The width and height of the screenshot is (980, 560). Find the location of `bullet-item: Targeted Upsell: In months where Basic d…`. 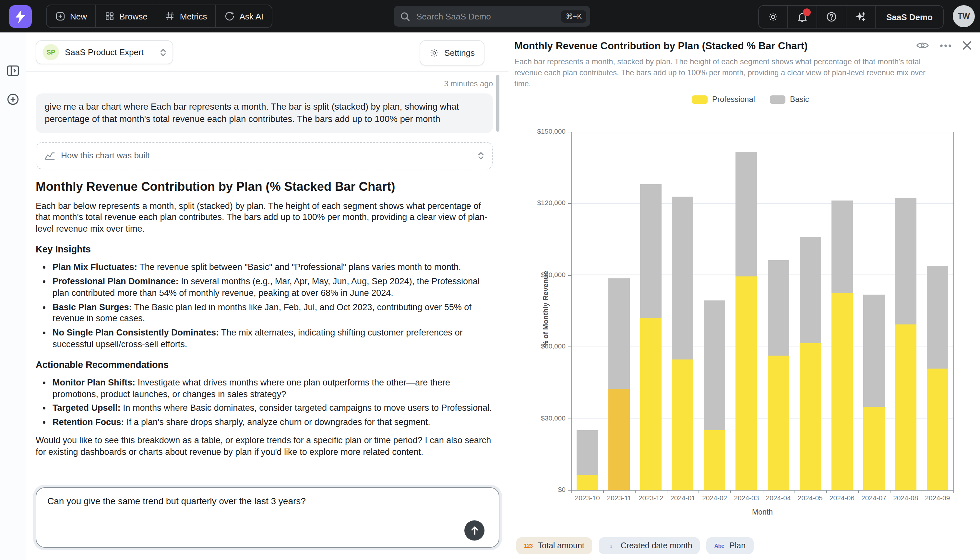

bullet-item: Targeted Upsell: In months where Basic d… is located at coordinates (273, 408).